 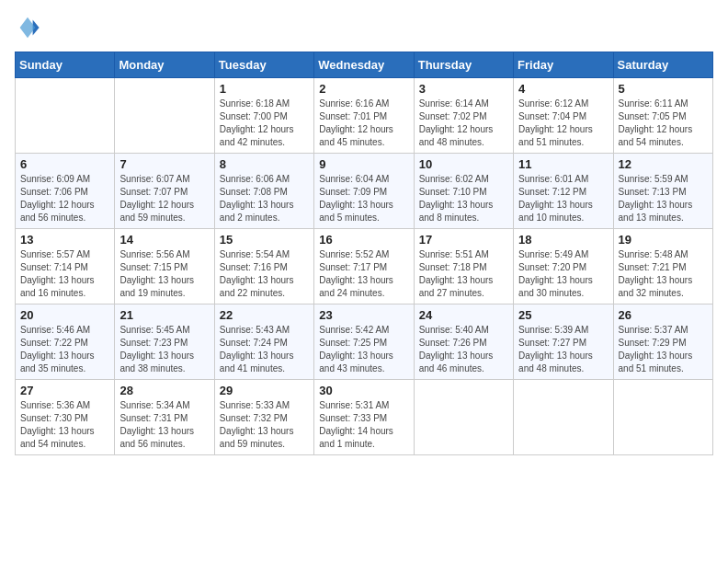 I want to click on weekday-header-tuesday: Tuesday, so click(x=264, y=65).